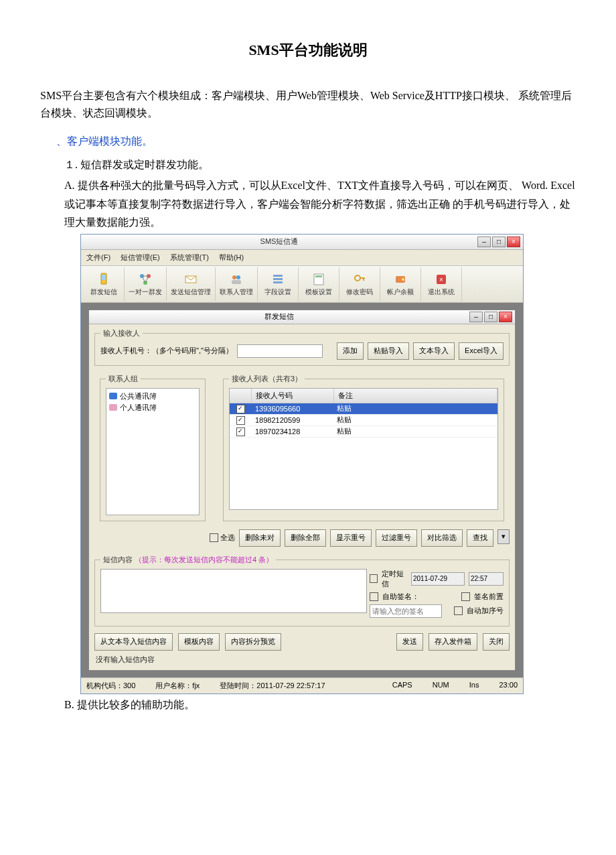  I want to click on close-dialog-button: 关闭, so click(496, 642).